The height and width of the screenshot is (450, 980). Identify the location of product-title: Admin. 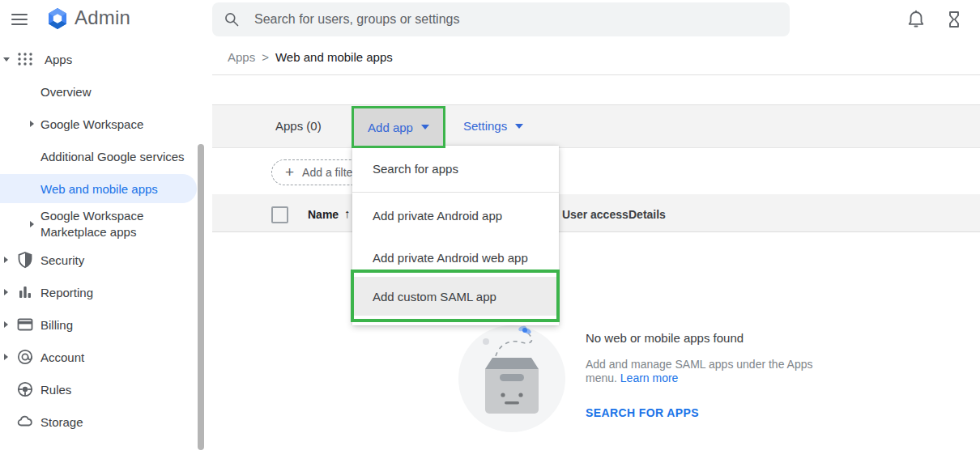
(102, 18).